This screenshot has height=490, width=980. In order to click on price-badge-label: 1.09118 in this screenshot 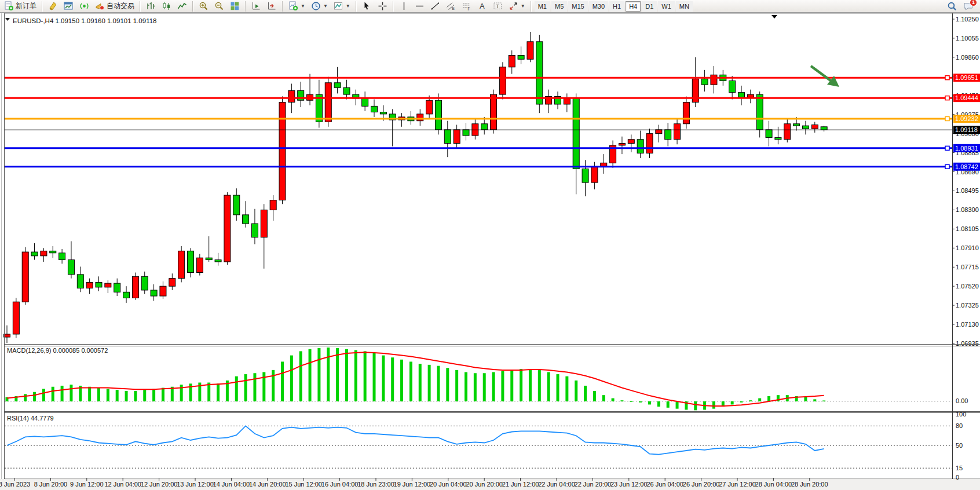, I will do `click(966, 130)`.